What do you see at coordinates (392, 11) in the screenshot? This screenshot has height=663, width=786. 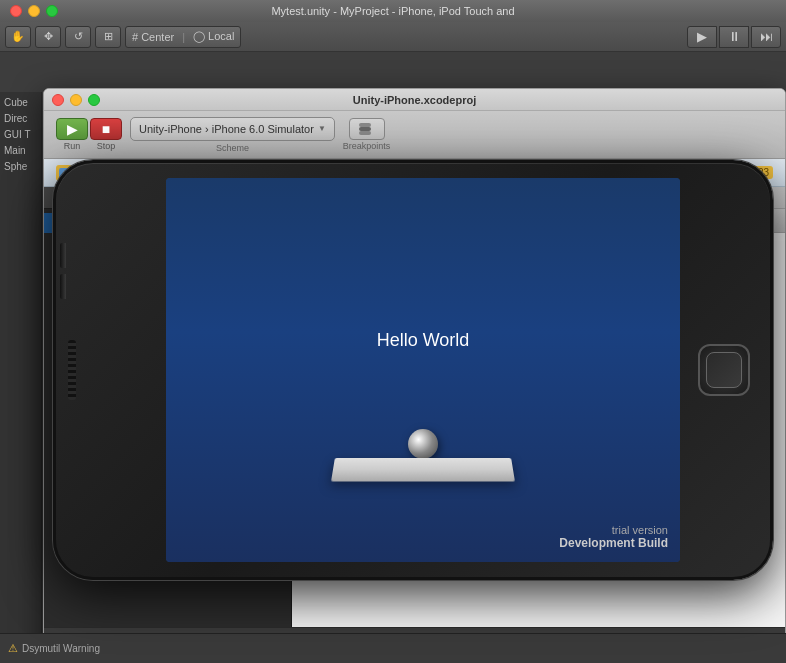 I see `window-title: Mytest.unity - MyProject - iPhone, iPod …` at bounding box center [392, 11].